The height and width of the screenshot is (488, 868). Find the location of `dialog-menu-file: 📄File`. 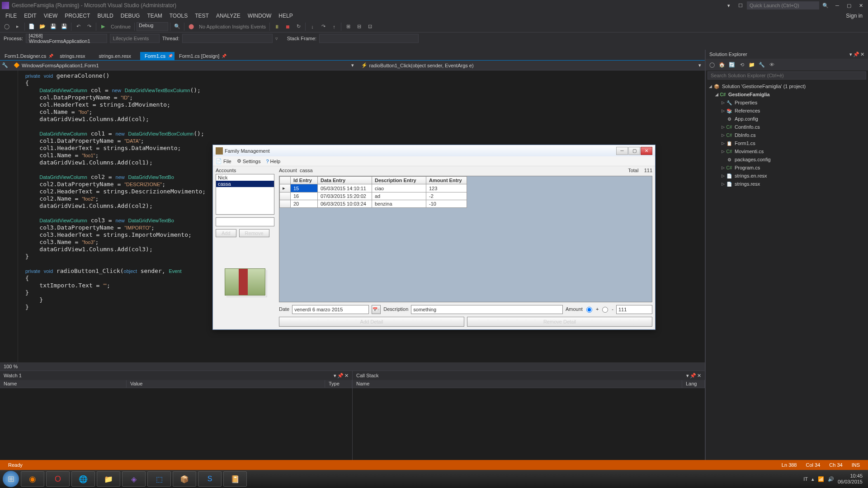

dialog-menu-file: 📄File is located at coordinates (223, 161).